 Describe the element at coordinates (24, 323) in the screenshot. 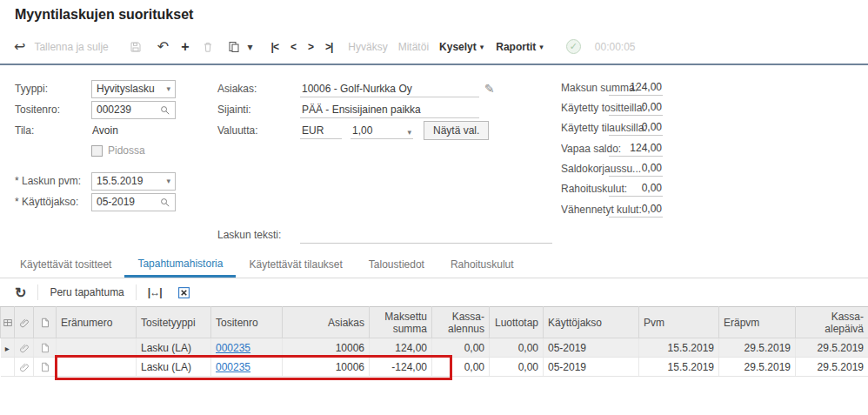

I see `attachments-column-header` at that location.